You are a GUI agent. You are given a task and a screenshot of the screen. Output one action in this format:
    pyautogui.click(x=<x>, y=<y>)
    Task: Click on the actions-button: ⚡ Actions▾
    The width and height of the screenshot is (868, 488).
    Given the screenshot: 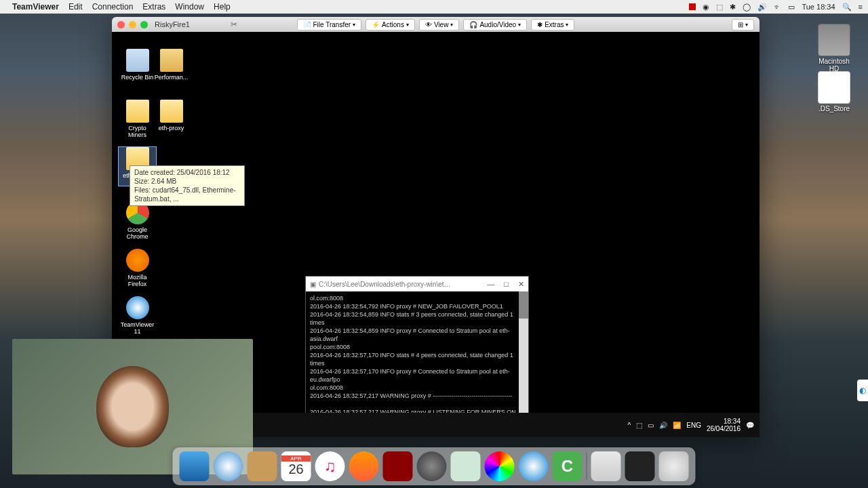 What is the action you would take?
    pyautogui.click(x=391, y=24)
    